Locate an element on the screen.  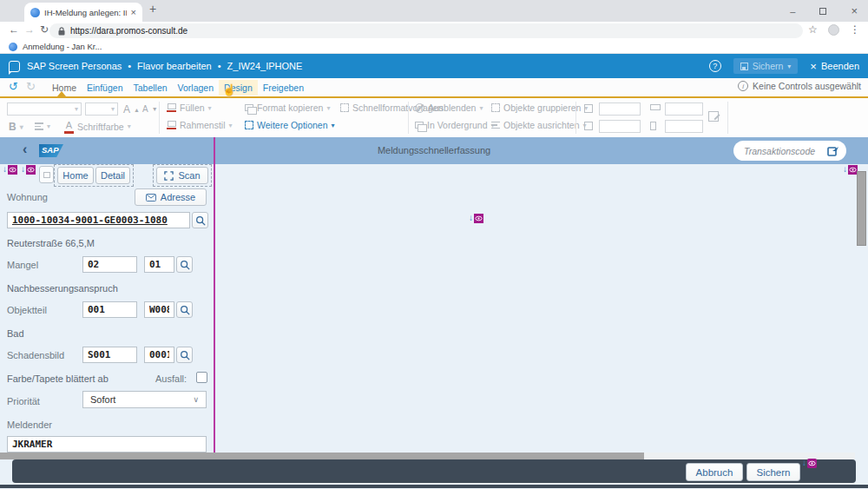
transaction-code-field is located at coordinates (790, 151).